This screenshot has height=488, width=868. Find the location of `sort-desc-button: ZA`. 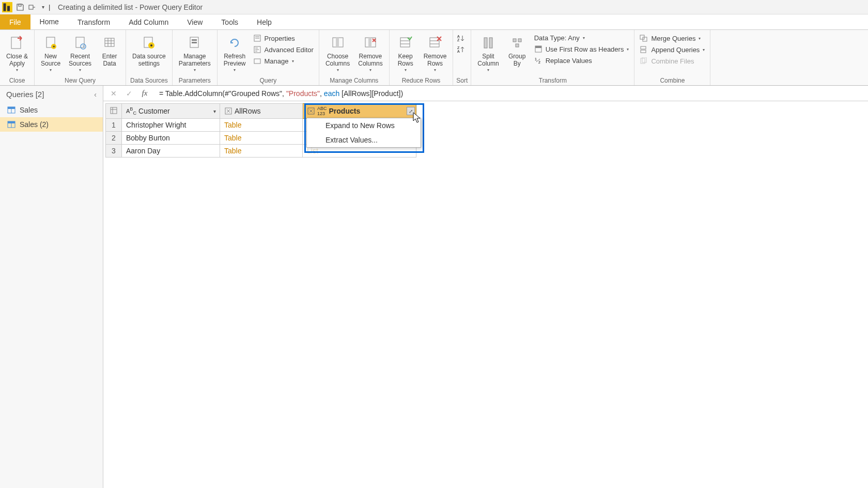

sort-desc-button: ZA is located at coordinates (461, 50).